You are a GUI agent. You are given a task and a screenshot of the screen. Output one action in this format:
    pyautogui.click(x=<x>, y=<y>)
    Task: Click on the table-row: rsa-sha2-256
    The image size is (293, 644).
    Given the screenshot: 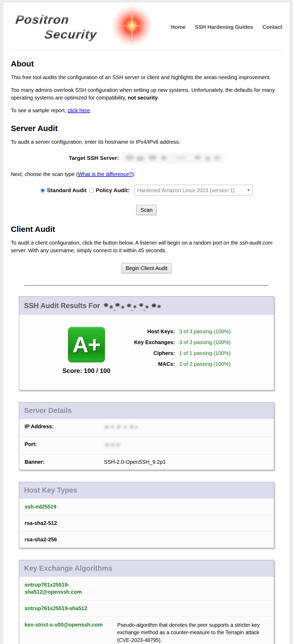 What is the action you would take?
    pyautogui.click(x=146, y=539)
    